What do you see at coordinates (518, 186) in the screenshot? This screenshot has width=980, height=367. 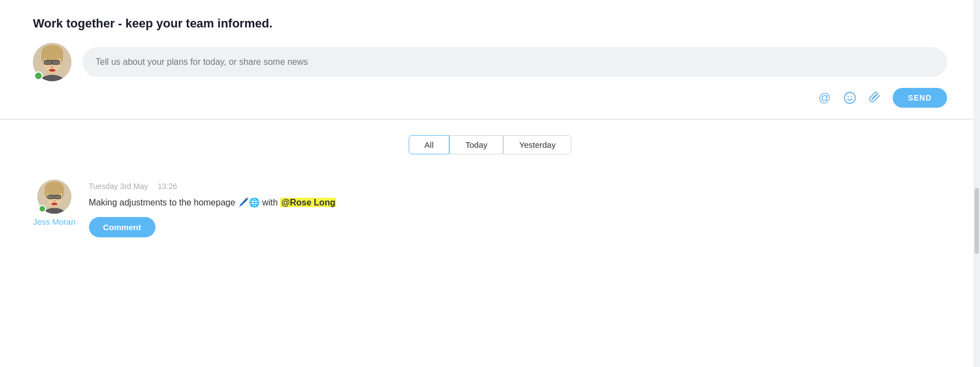 I see `feed-meta: Tuesday 3rd May 13:26` at bounding box center [518, 186].